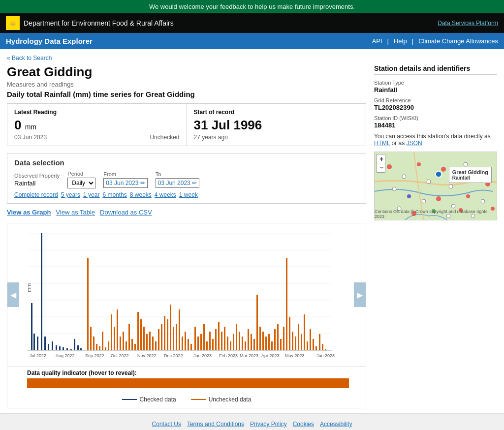  Describe the element at coordinates (468, 23) in the screenshot. I see `data-services-link: Data Services Platform` at that location.